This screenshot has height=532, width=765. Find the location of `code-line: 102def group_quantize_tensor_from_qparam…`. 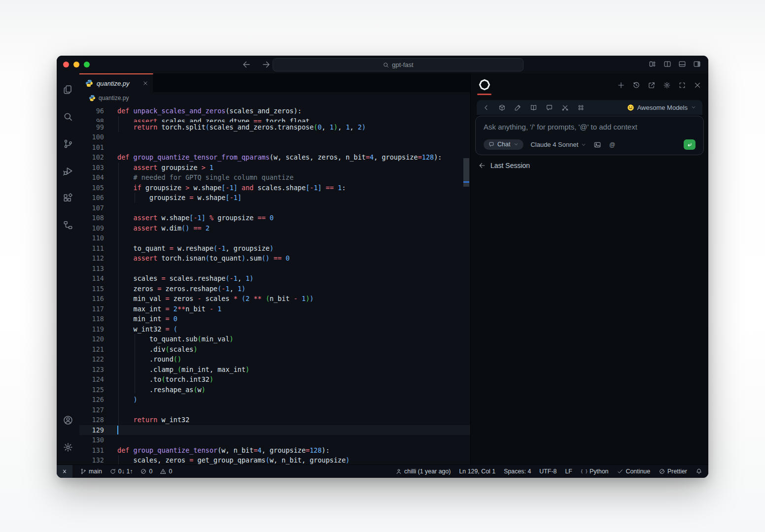

code-line: 102def group_quantize_tensor_from_qparam… is located at coordinates (275, 158).